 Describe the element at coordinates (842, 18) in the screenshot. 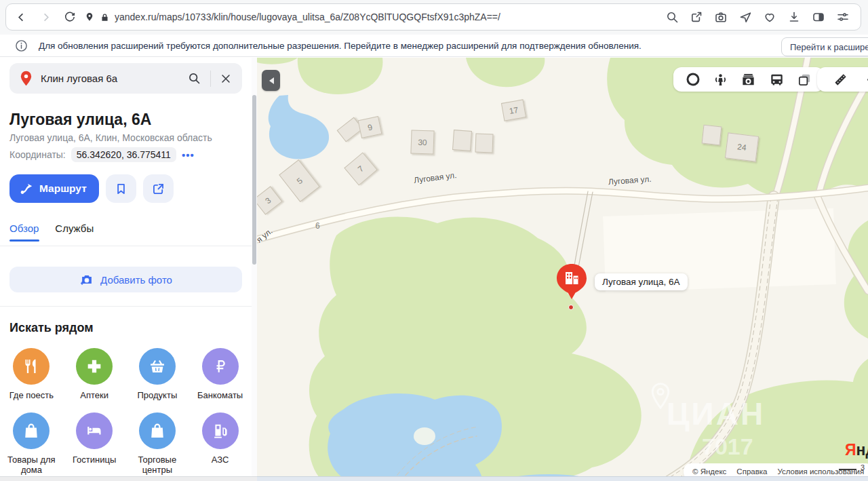

I see `settings-icon` at that location.